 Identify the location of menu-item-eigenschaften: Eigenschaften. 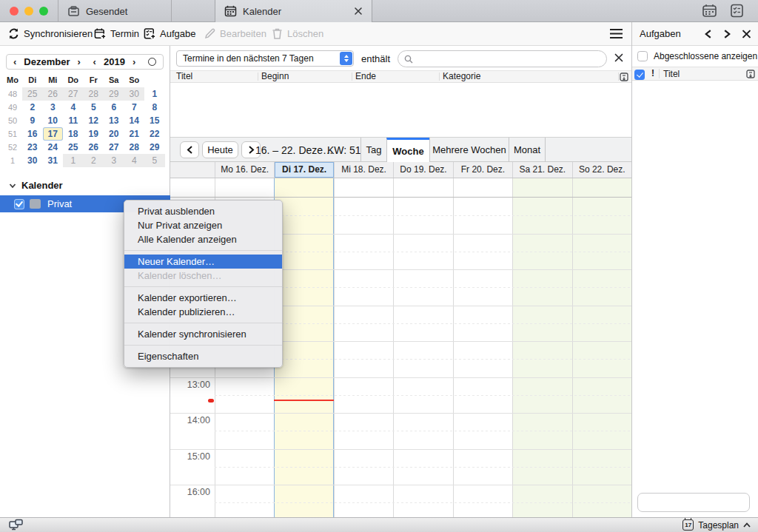
(203, 357).